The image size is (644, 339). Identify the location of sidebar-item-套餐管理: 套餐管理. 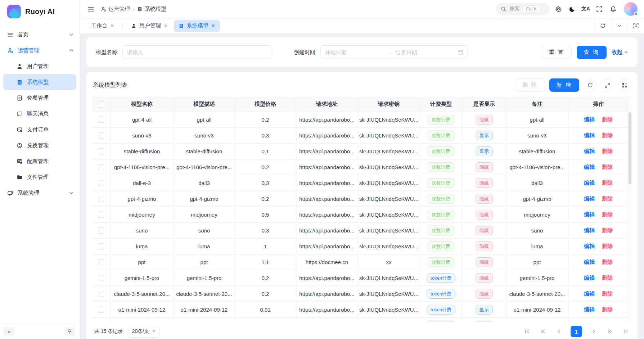
(40, 98).